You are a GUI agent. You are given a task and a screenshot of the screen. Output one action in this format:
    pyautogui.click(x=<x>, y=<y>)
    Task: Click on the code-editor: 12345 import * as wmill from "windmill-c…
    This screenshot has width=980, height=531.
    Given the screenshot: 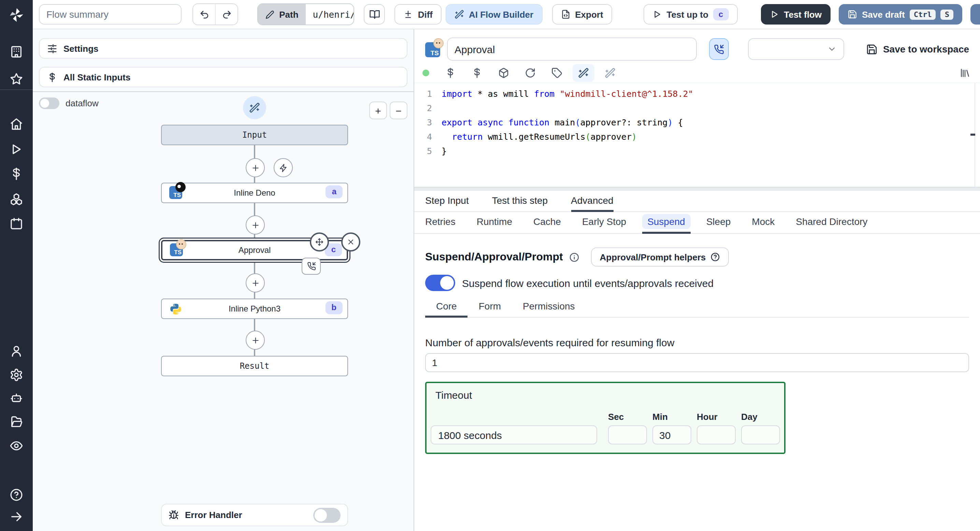 What is the action you would take?
    pyautogui.click(x=697, y=135)
    